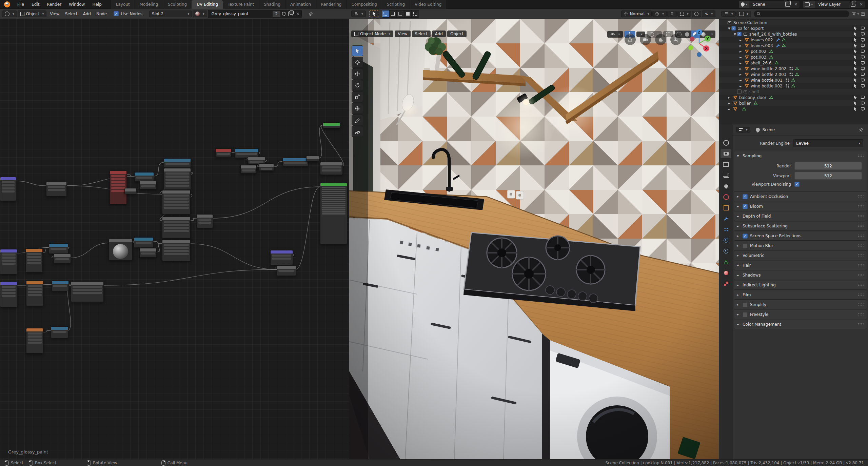 This screenshot has width=868, height=466. What do you see at coordinates (769, 4) in the screenshot?
I see `scene-selector: ▾ Scene ✕` at bounding box center [769, 4].